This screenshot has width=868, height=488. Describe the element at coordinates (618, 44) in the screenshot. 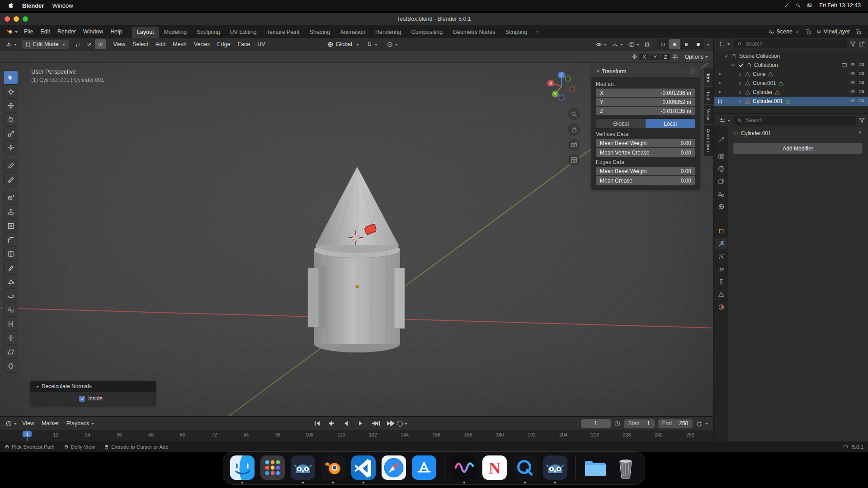

I see `show-gizmo-dropdown` at that location.